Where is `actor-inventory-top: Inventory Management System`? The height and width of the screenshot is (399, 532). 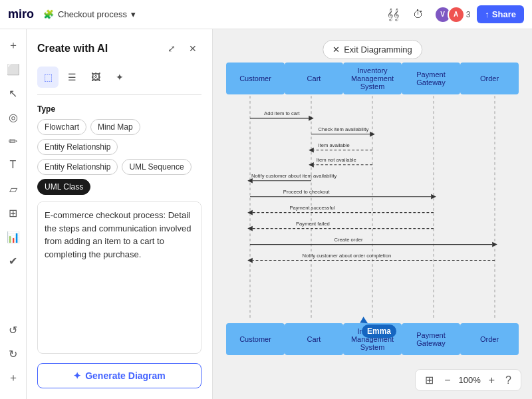 actor-inventory-top: Inventory Management System is located at coordinates (372, 78).